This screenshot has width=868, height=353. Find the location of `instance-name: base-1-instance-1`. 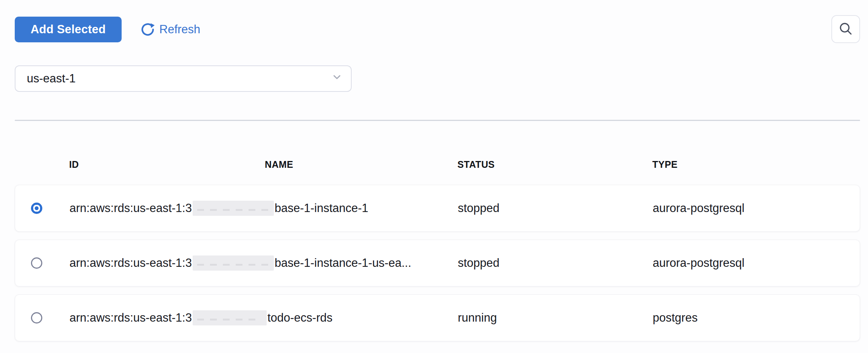

instance-name: base-1-instance-1 is located at coordinates (321, 208).